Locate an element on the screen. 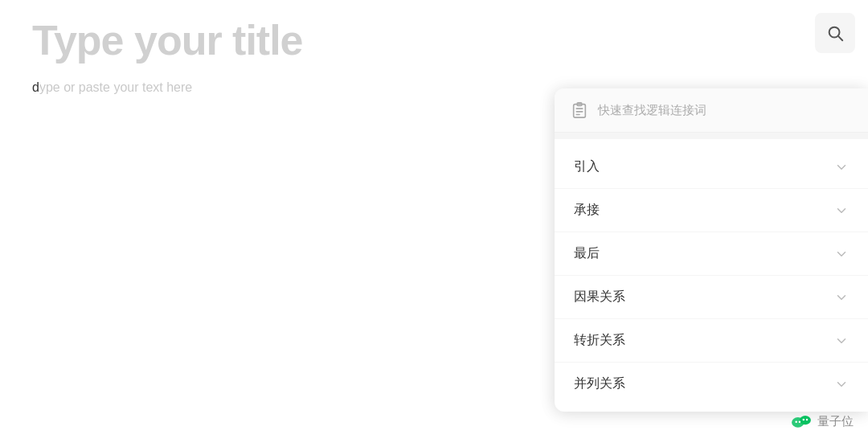 The height and width of the screenshot is (447, 868). panel-item-label-transition: 承接 is located at coordinates (587, 211).